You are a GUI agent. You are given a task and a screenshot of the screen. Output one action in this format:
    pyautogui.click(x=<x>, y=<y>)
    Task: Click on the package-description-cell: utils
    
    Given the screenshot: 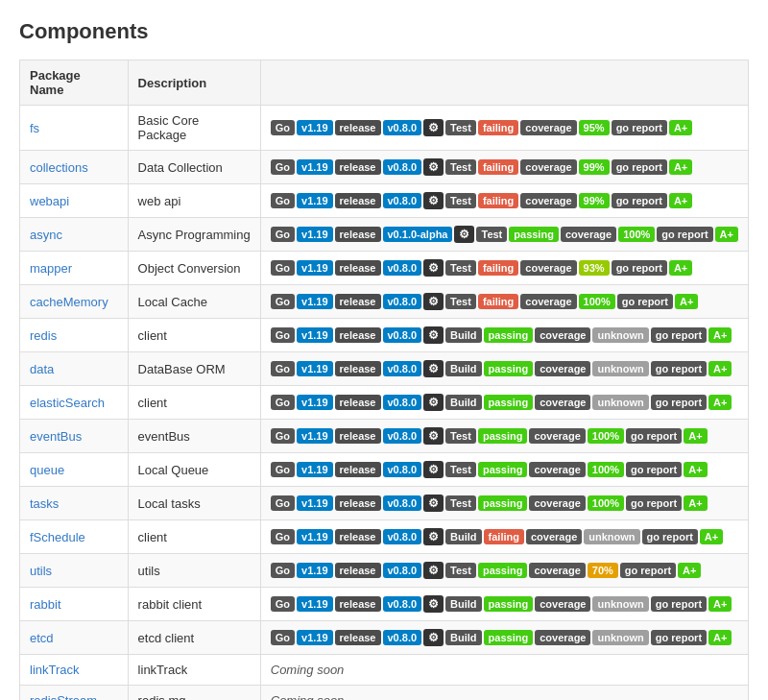 What is the action you would take?
    pyautogui.click(x=194, y=570)
    